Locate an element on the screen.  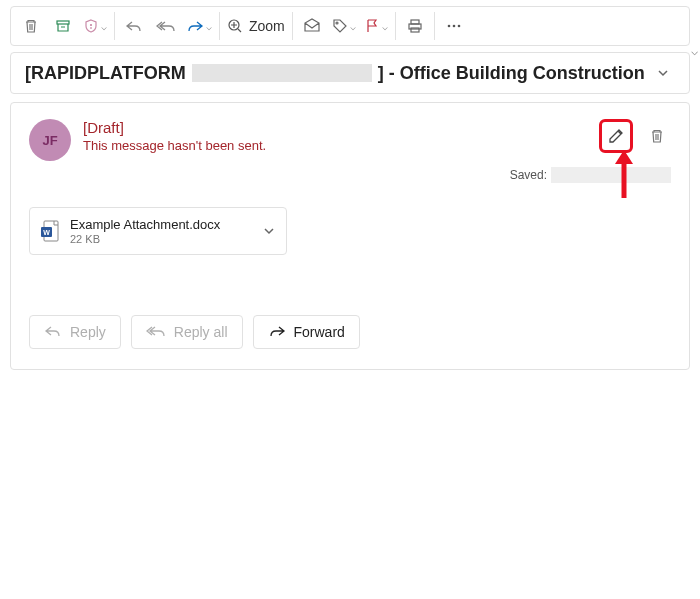
pencil-icon is located at coordinates (616, 136).